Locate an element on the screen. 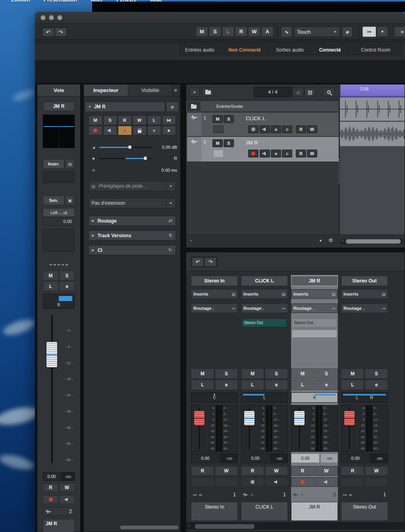 The width and height of the screenshot is (405, 532). channel-track-name: JM R is located at coordinates (59, 106).